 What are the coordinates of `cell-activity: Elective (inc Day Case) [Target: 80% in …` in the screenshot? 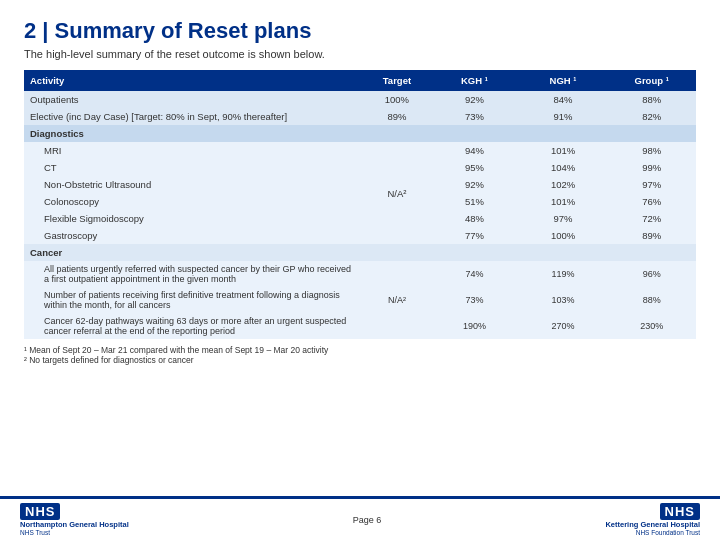 It's located at (194, 116).